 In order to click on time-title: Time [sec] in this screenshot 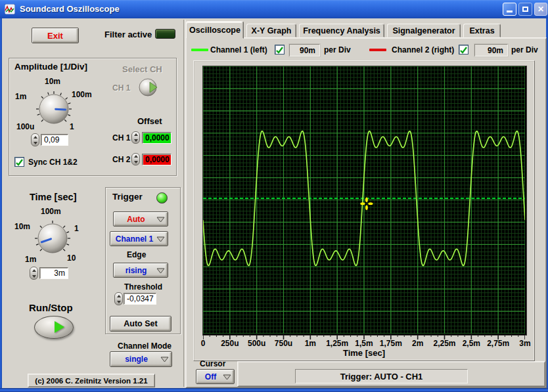, I will do `click(53, 197)`.